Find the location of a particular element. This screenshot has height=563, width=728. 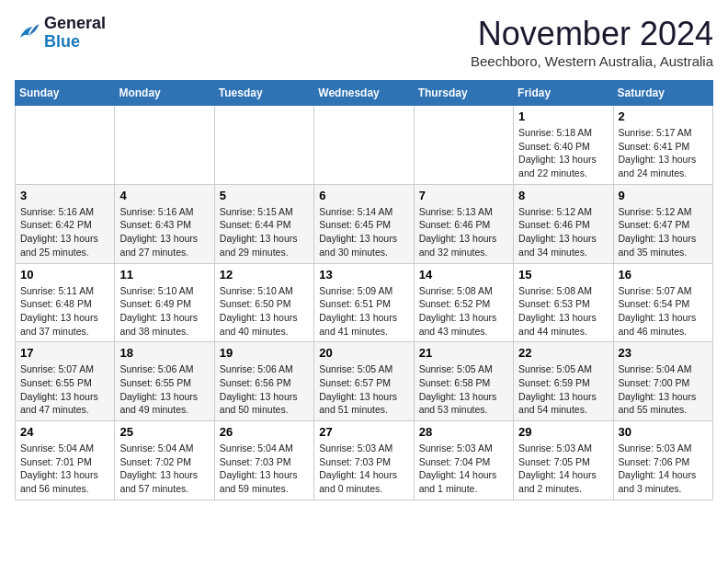

day-number: 25 is located at coordinates (164, 432).